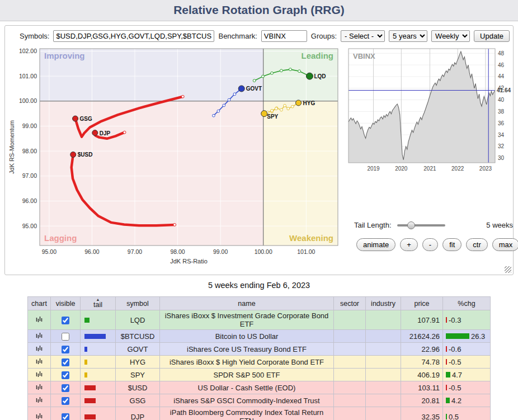 The image size is (518, 420). What do you see at coordinates (260, 349) in the screenshot?
I see `table-row-GOVT: GOVTiShares Core US Treasury Bond ETF22.…` at bounding box center [260, 349].